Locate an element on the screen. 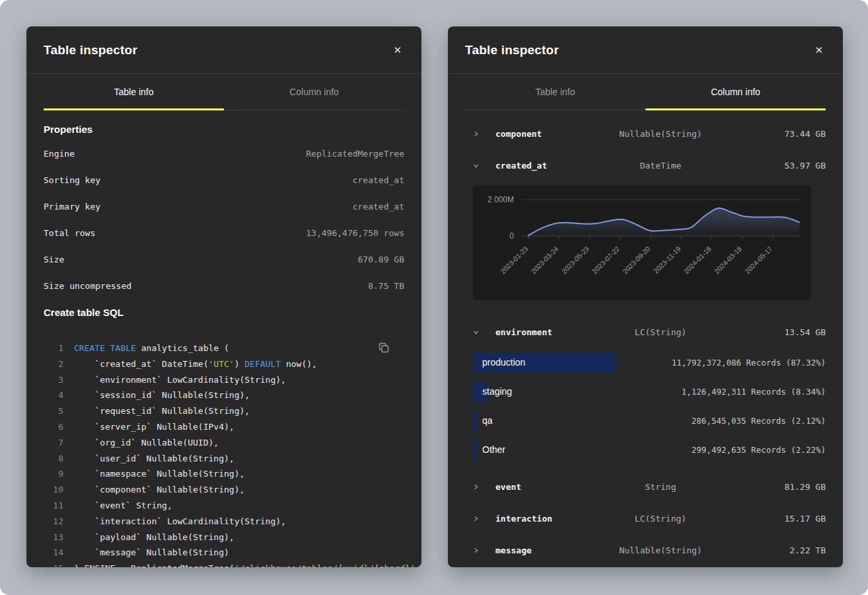  sql-line: 3 `environment` LowCardinality(String), is located at coordinates (224, 380).